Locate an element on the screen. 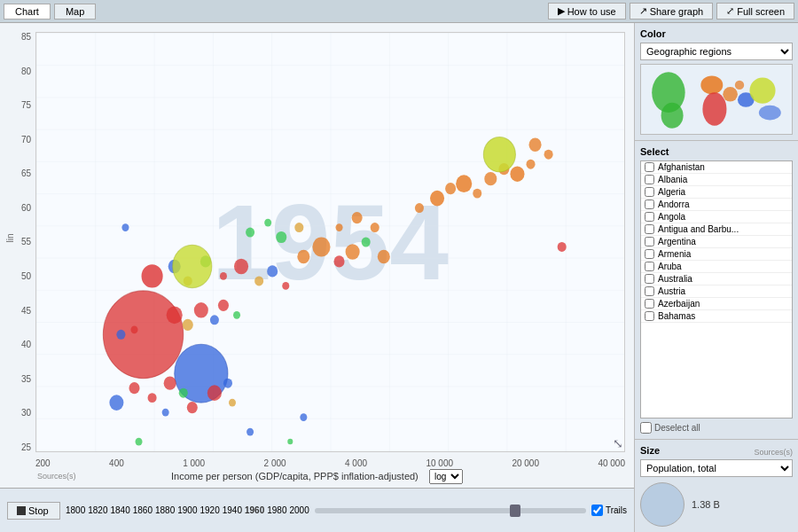 The image size is (798, 532). size-dropdown: Population, total is located at coordinates (716, 468).